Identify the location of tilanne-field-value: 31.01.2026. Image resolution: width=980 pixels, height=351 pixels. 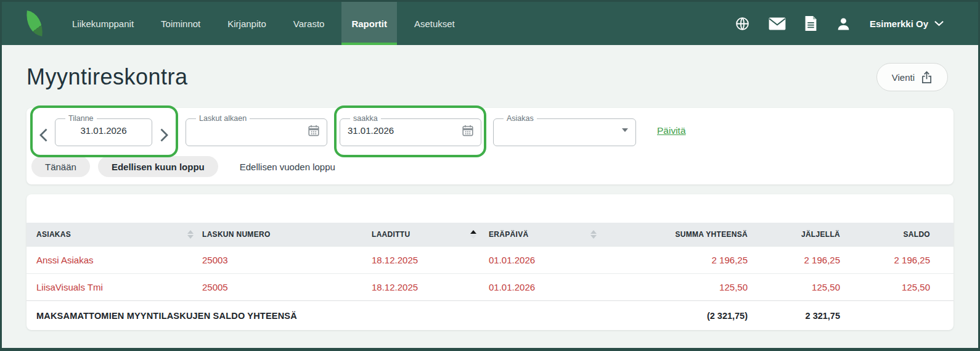
(104, 131).